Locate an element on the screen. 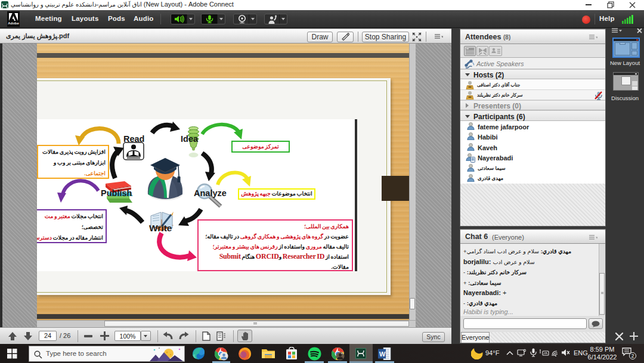 The width and height of the screenshot is (644, 363). svg-text: W is located at coordinates (383, 354).